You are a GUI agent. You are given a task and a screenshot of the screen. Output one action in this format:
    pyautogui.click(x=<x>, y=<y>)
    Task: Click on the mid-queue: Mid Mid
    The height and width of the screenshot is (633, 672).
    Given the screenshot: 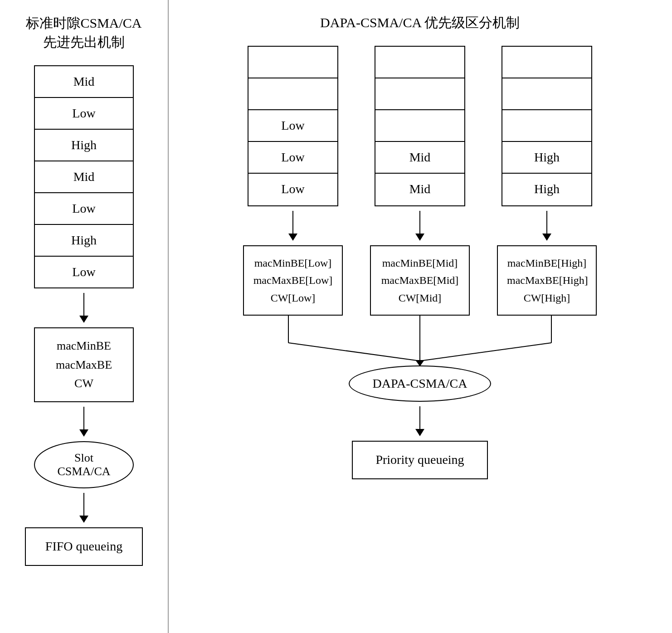 What is the action you would take?
    pyautogui.click(x=420, y=126)
    